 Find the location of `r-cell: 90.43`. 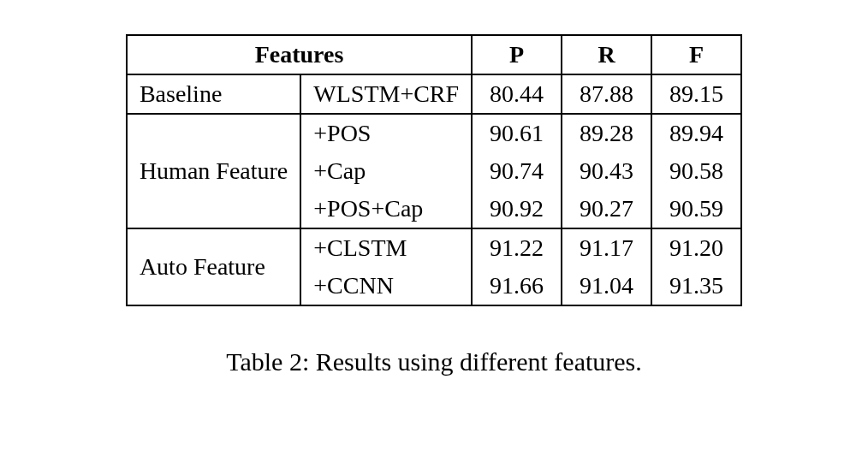

r-cell: 90.43 is located at coordinates (606, 171).